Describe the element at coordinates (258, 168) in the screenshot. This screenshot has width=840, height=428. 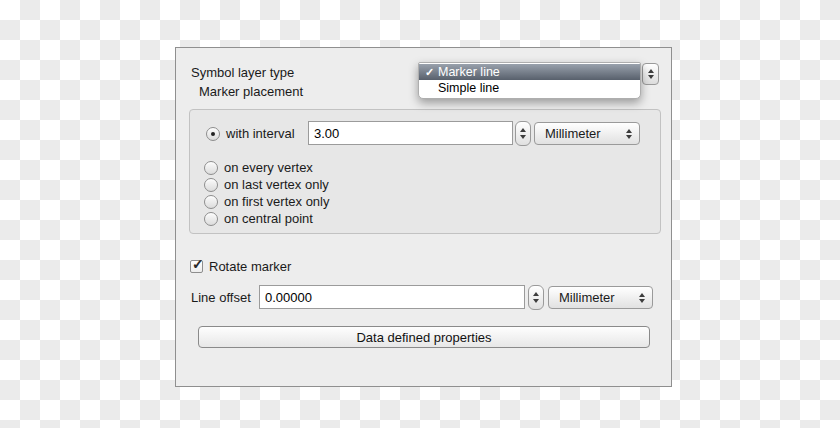
I see `radio-row-every-vertex: on every vertex` at that location.